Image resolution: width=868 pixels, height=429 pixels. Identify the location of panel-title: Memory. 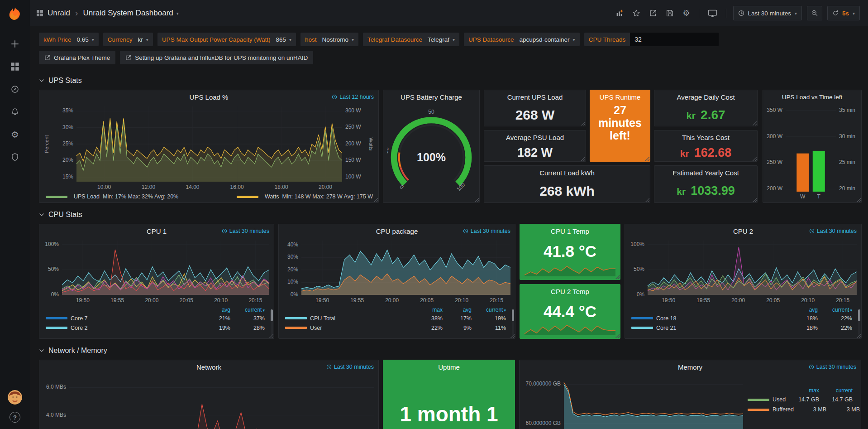
(690, 367).